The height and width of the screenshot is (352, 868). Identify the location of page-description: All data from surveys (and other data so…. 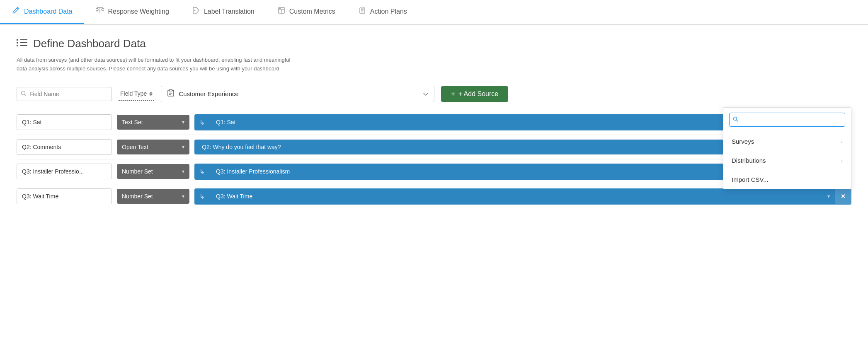
(158, 65).